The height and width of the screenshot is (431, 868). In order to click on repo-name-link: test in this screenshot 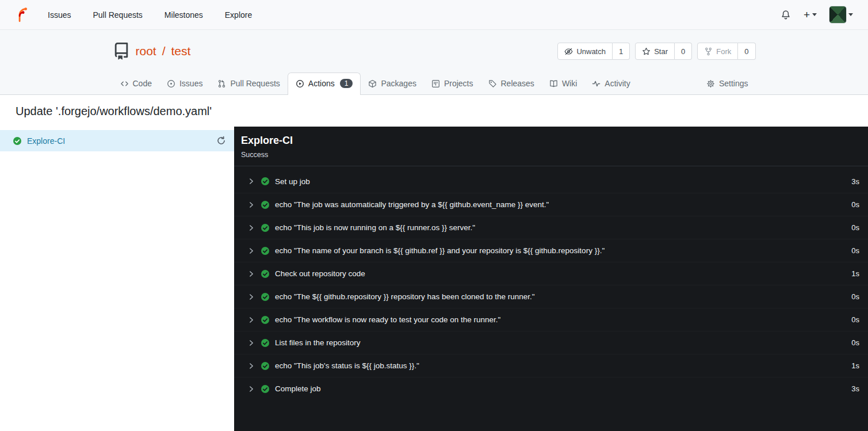, I will do `click(181, 51)`.